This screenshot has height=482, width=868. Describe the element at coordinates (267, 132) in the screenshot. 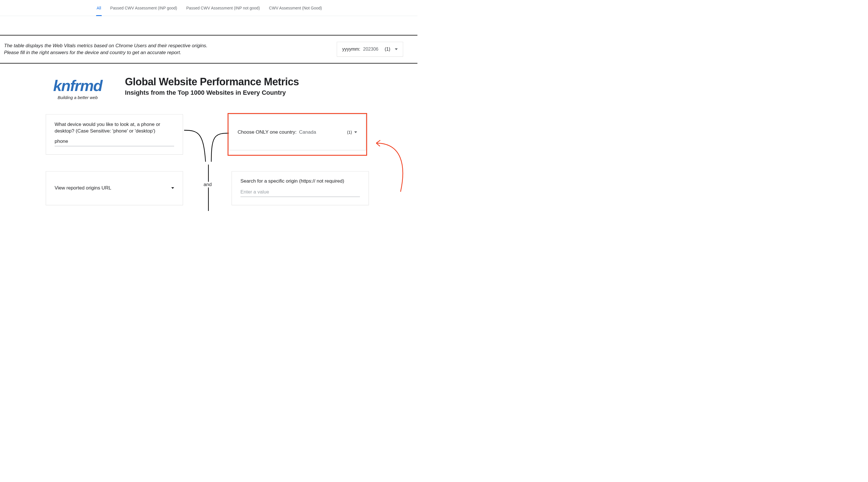

I see `country-label: Choose ONLY one country:` at that location.